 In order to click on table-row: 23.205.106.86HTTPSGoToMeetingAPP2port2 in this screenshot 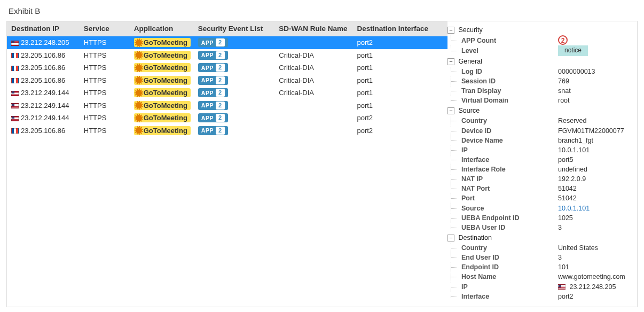, I will do `click(227, 131)`.